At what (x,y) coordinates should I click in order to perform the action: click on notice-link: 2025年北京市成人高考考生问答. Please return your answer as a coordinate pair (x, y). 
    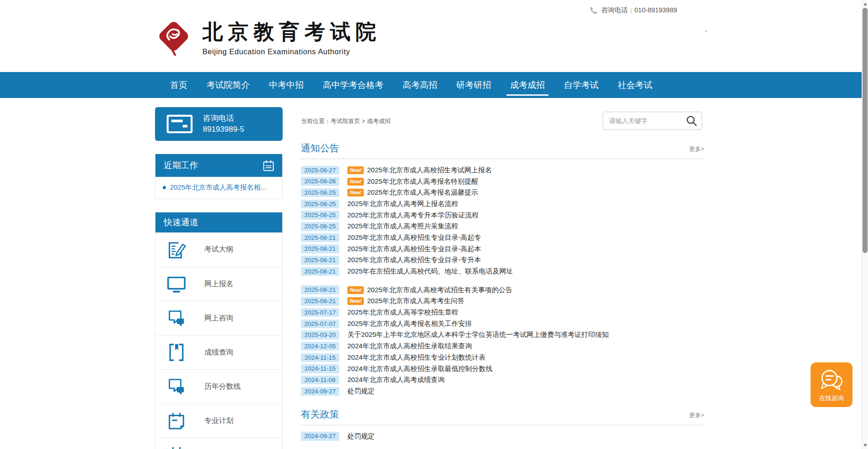
    Looking at the image, I should click on (416, 301).